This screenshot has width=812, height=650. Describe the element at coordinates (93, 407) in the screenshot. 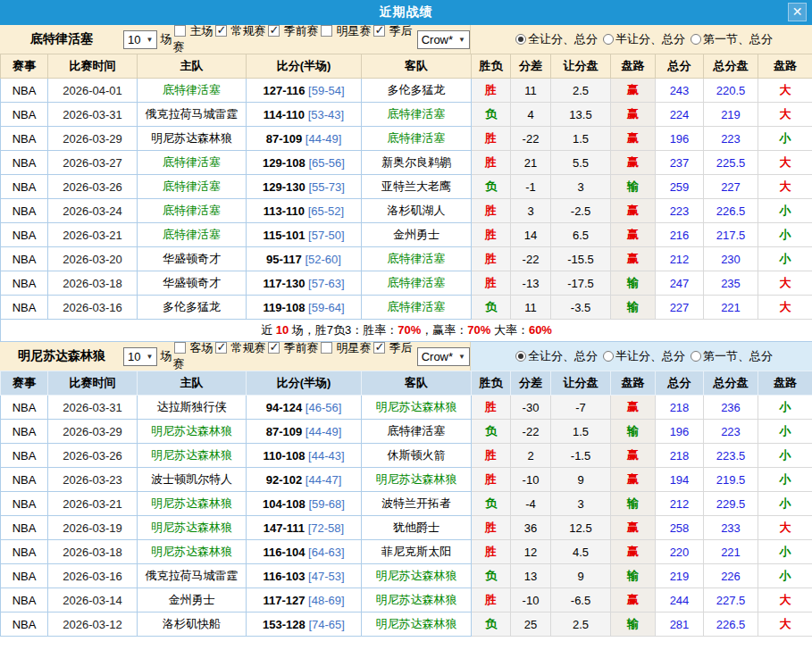

I see `match-date: 2026-03-31` at that location.